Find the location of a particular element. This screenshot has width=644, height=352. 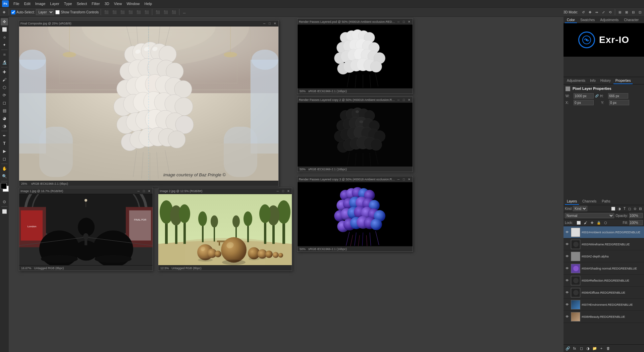

align-middle-btn: ⬛ is located at coordinates (139, 12).